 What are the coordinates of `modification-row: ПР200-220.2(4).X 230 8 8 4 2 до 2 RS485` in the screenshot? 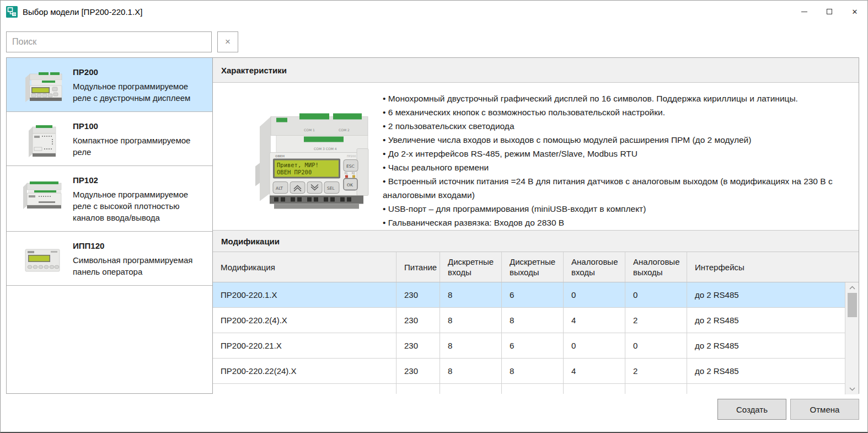 It's located at (536, 320).